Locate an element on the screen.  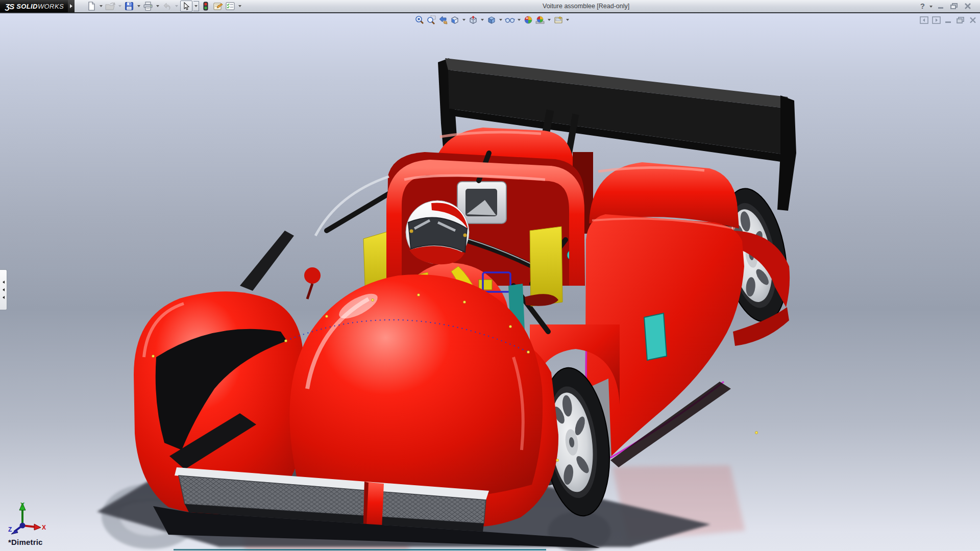
view-orientation-caret is located at coordinates (482, 20).